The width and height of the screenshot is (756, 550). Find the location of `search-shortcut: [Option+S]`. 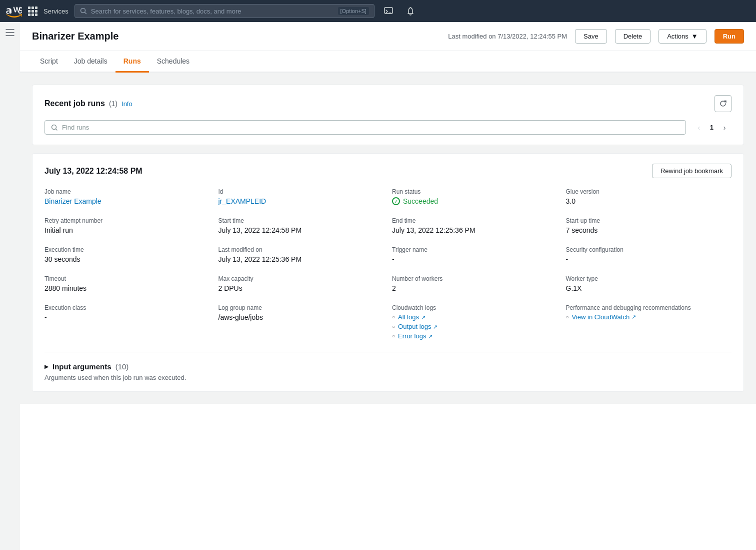

search-shortcut: [Option+S] is located at coordinates (354, 11).